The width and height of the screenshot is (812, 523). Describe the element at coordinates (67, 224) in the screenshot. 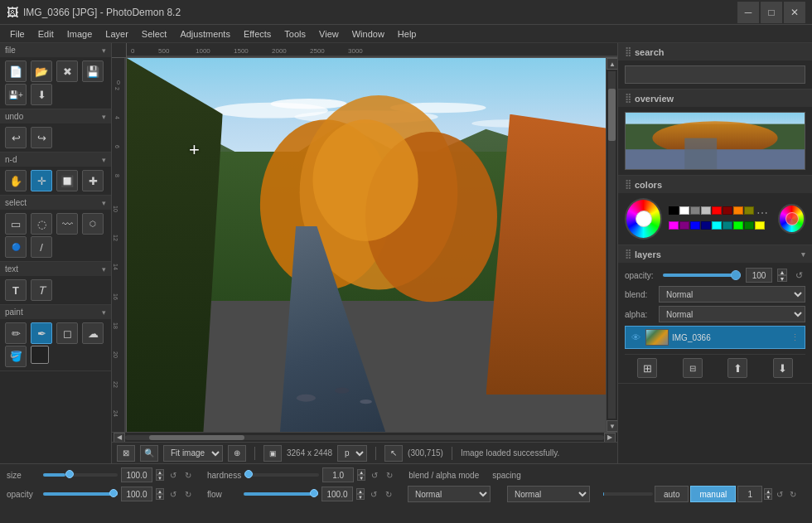

I see `lasso-button: 〰` at that location.